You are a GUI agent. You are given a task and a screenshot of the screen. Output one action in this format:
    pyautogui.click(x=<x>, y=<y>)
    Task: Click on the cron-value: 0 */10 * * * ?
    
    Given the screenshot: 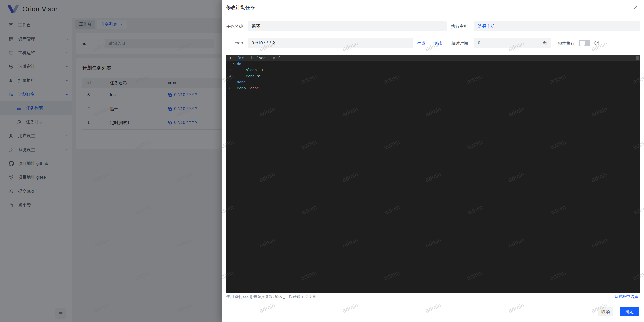 What is the action you would take?
    pyautogui.click(x=263, y=43)
    